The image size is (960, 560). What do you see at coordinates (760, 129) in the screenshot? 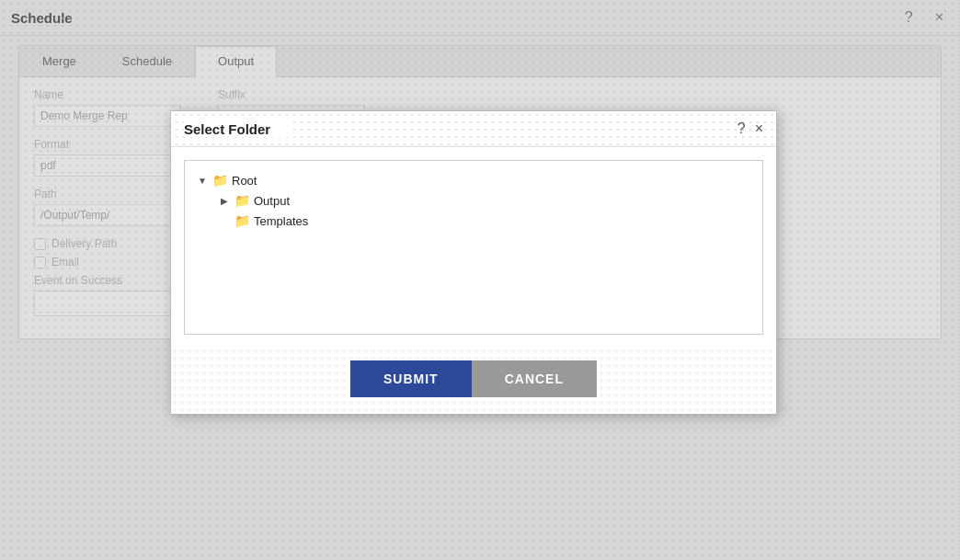
I see `modal-close-button: ×` at bounding box center [760, 129].